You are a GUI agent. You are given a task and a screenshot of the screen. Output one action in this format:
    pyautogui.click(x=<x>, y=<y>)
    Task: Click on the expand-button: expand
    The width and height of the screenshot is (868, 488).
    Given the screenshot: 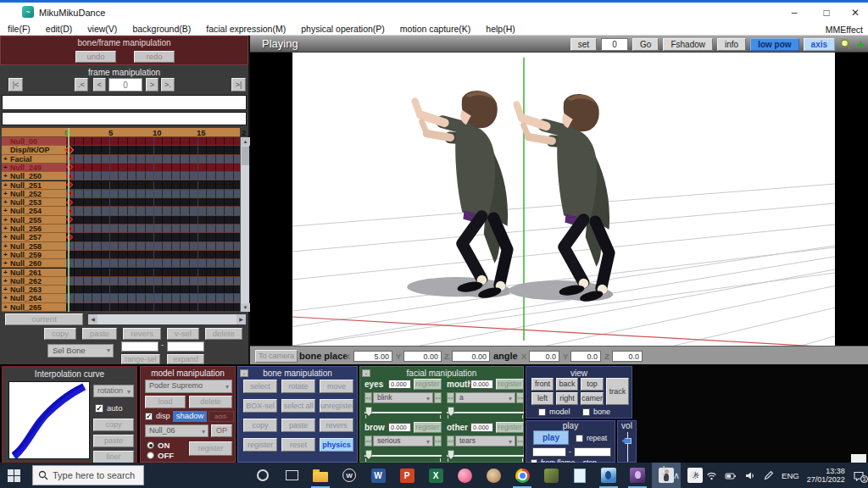 What is the action you would take?
    pyautogui.click(x=186, y=359)
    